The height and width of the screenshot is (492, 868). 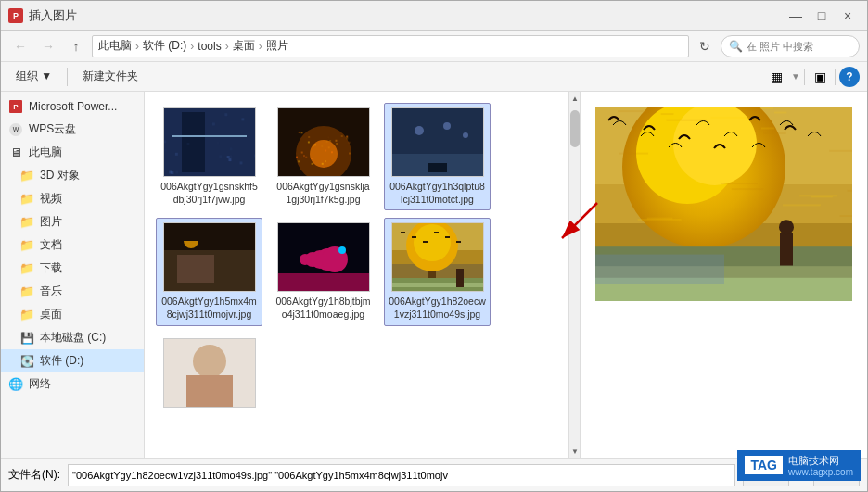 I want to click on breadcrumb-sep-3: ›, so click(x=227, y=46).